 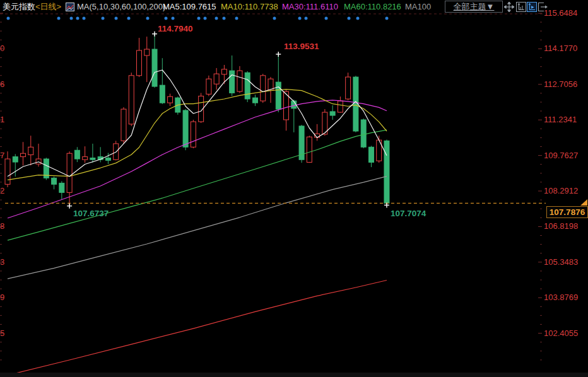 I want to click on left-axis-digit: 6, so click(x=3, y=84).